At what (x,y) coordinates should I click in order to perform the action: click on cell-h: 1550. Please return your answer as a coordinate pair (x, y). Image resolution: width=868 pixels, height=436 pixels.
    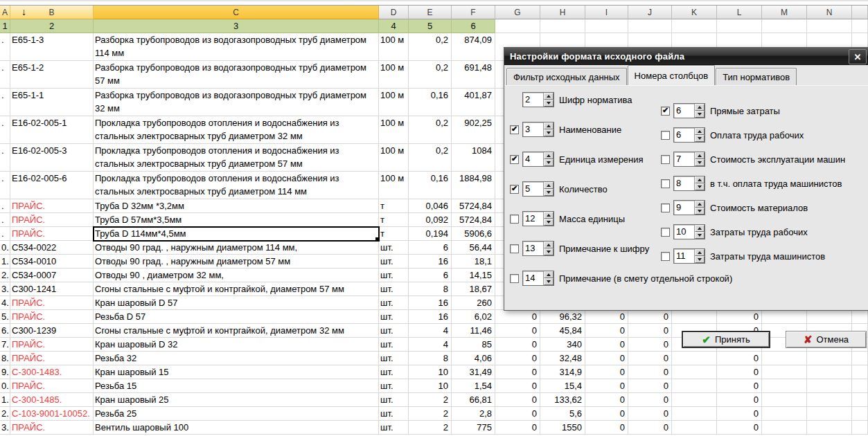
    Looking at the image, I should click on (563, 428).